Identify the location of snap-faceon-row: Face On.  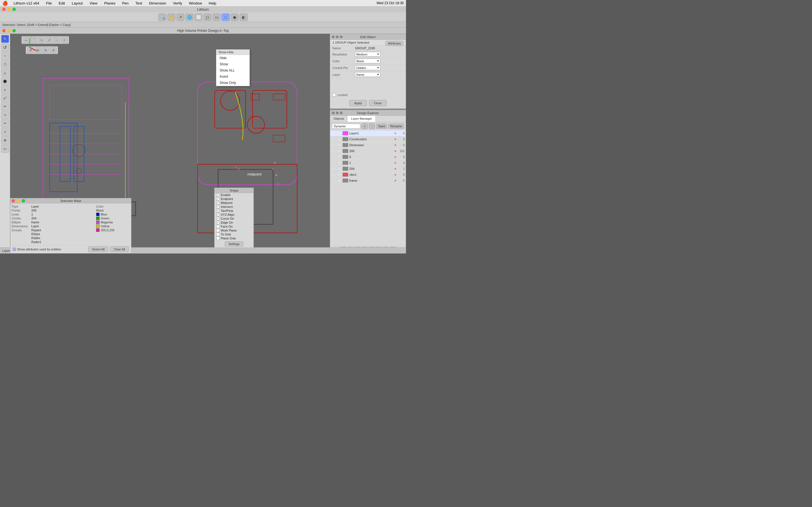
(234, 226).